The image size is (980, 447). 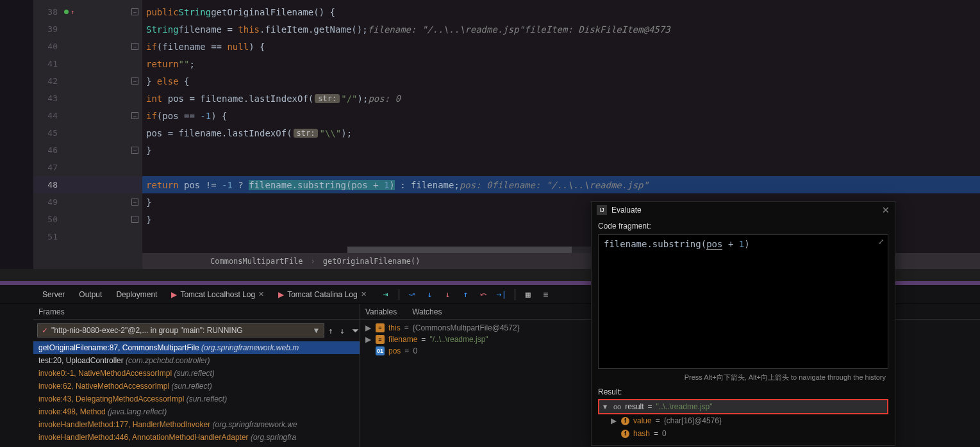 What do you see at coordinates (448, 295) in the screenshot?
I see `force-step-into-icon: ↓` at bounding box center [448, 295].